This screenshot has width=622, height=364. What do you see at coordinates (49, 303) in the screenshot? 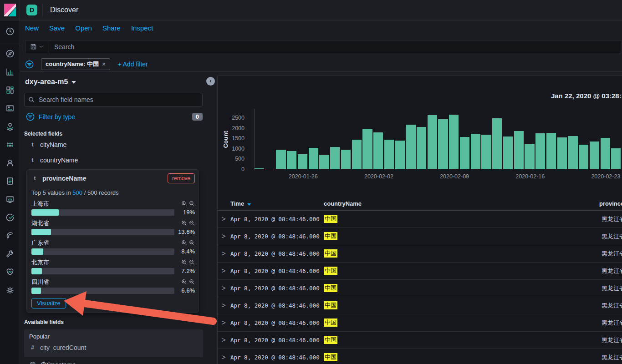
I see `visualize-button: Visualize` at bounding box center [49, 303].